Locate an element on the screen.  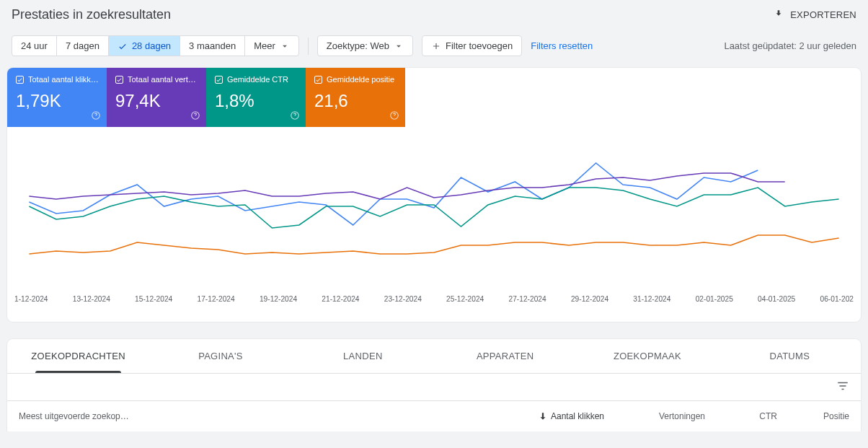
table-header: Meest uitgevoerde zoekop… Aantal klikken… is located at coordinates (434, 416).